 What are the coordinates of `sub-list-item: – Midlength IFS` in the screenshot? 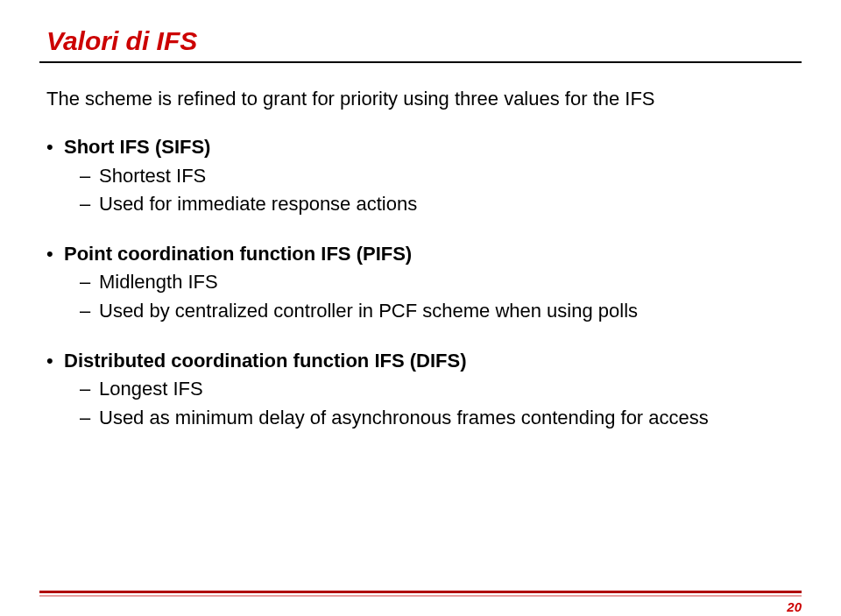 It's located at (441, 282).